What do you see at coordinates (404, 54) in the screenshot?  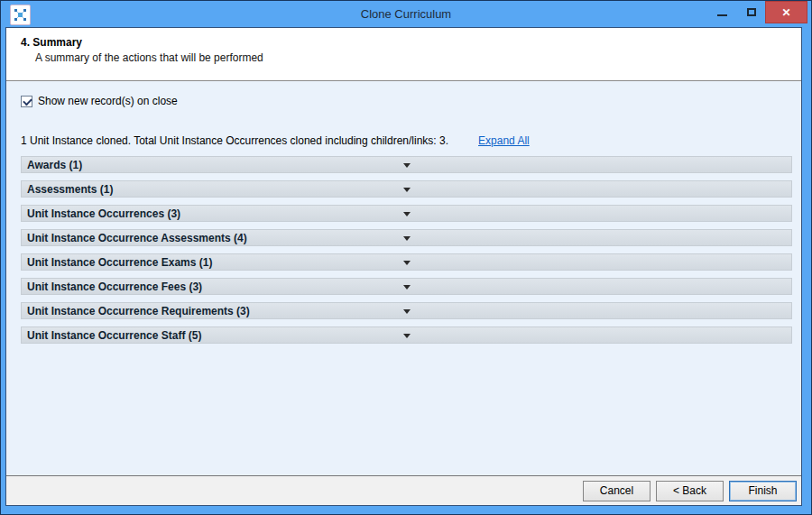 I see `wizard-step-header: 4. Summary A summary of the actions that…` at bounding box center [404, 54].